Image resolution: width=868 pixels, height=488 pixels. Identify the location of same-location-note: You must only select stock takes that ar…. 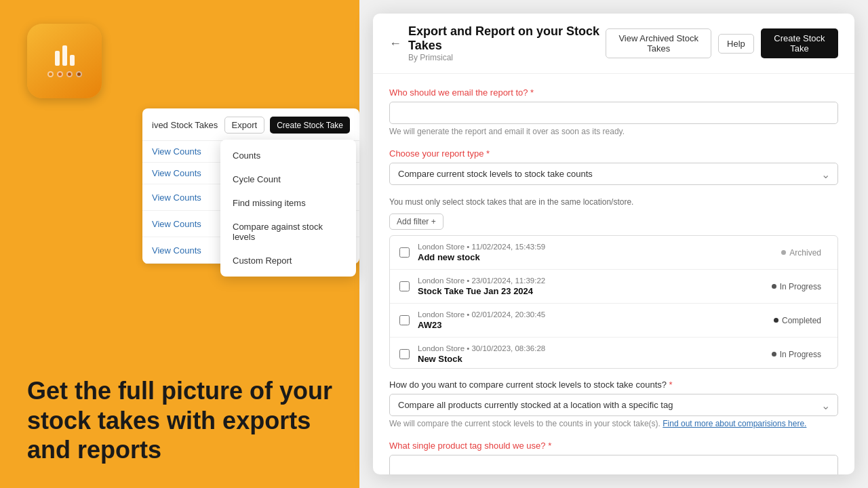
(614, 202).